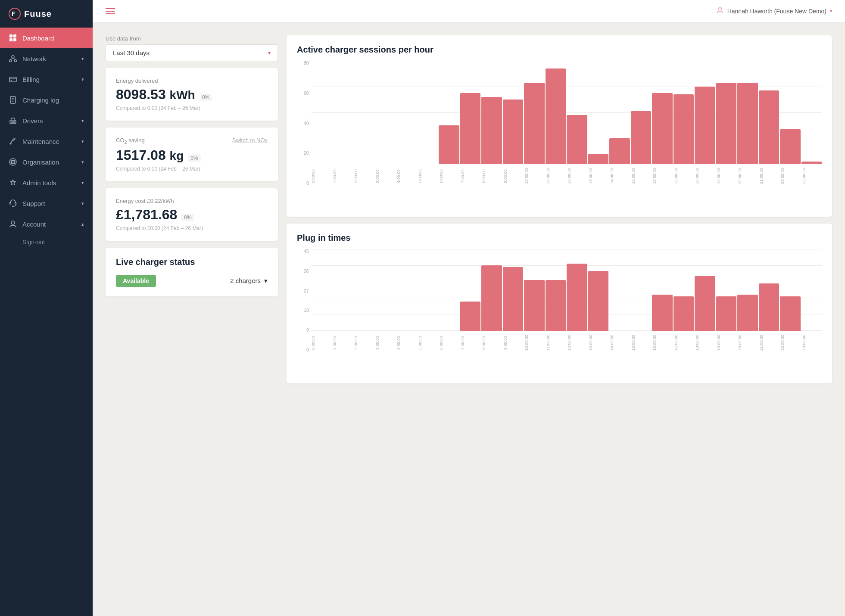 The image size is (845, 616). What do you see at coordinates (577, 343) in the screenshot?
I see `x-axis-label: 12:00:00` at bounding box center [577, 343].